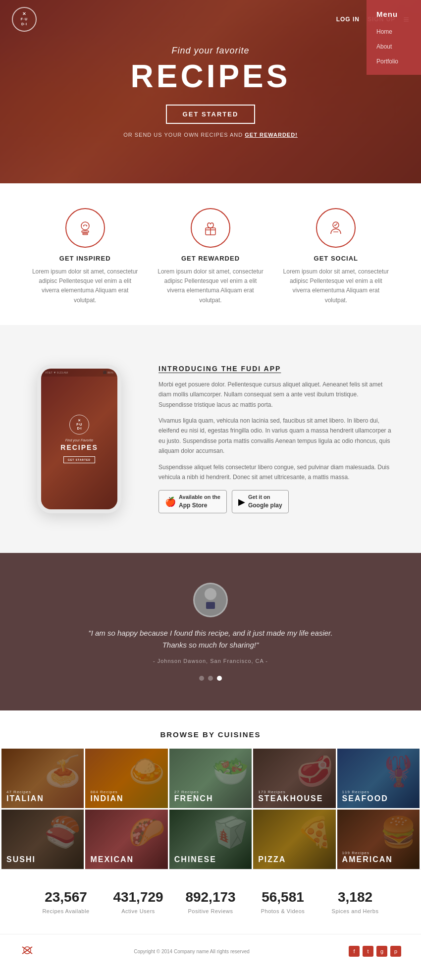  I want to click on french-name: FRENCH, so click(194, 799).